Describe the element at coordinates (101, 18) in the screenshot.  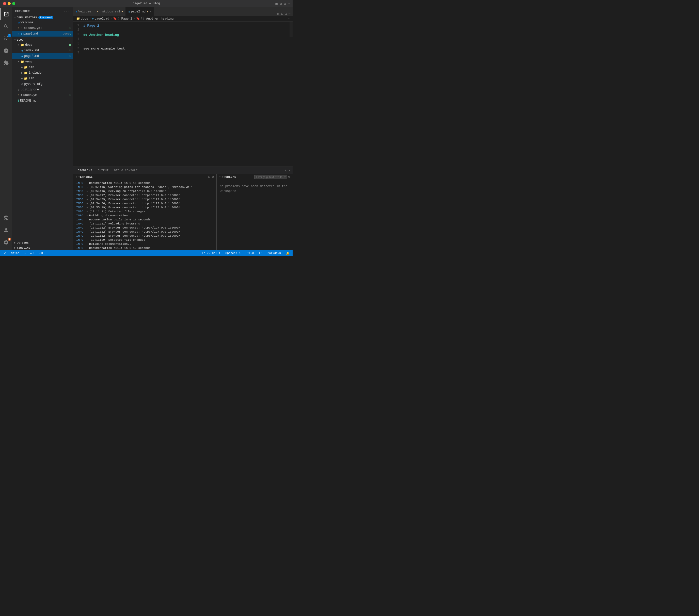
I see `breadcrumb-page2: ◈ page2.md` at that location.